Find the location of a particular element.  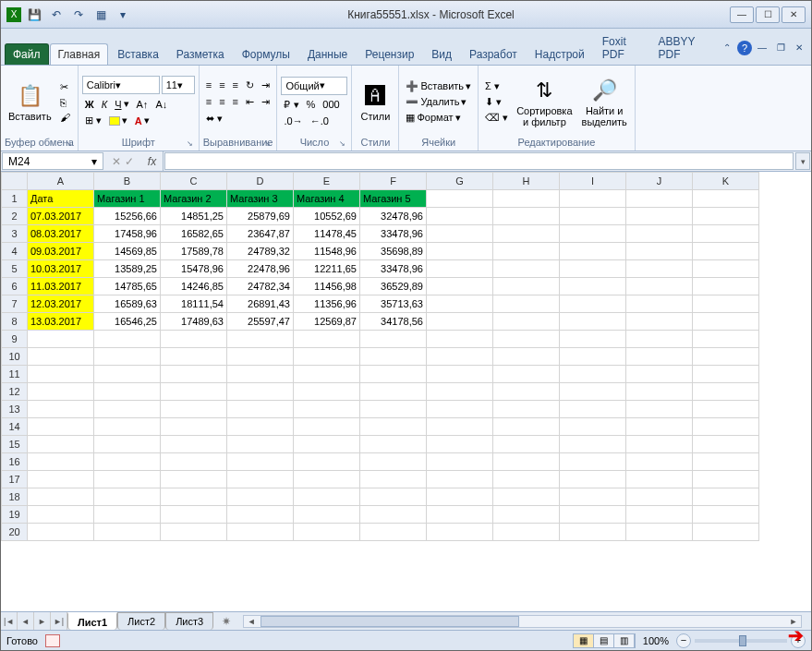

font-size-select: 11 ▾ is located at coordinates (178, 85).